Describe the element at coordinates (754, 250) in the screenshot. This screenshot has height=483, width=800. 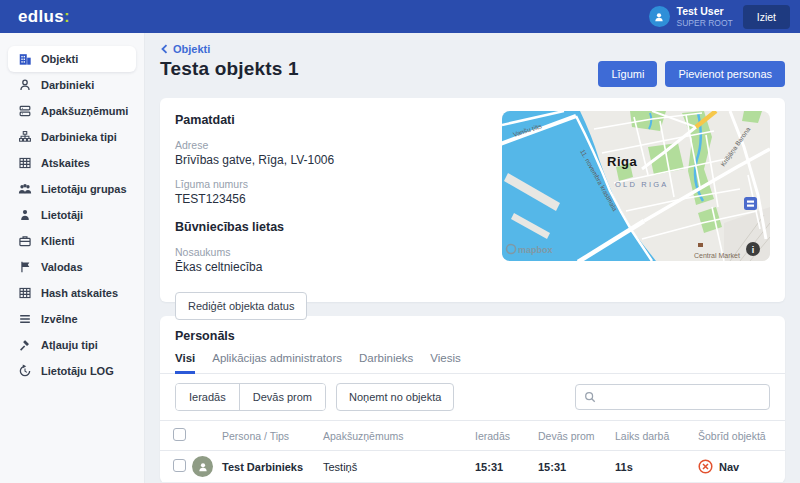
I see `svg-text: i` at that location.